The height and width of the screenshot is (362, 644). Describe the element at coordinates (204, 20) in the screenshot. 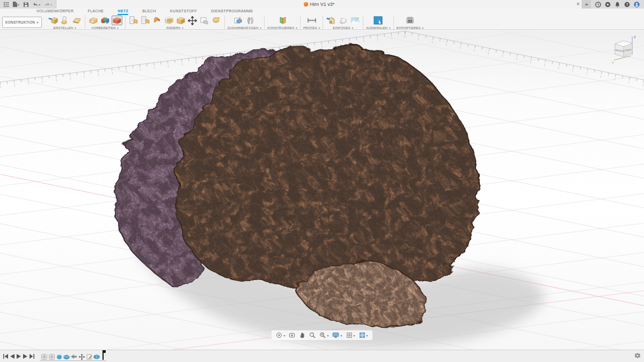

I see `plane-cut-icon` at that location.